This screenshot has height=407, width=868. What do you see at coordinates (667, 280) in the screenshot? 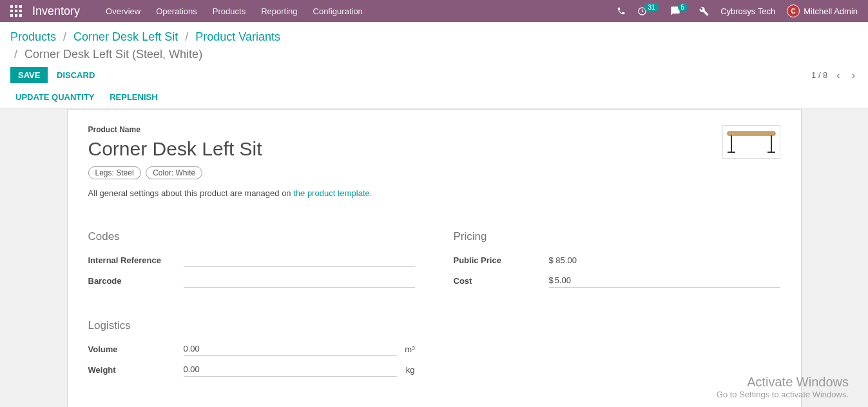
I see `cost-input` at bounding box center [667, 280].